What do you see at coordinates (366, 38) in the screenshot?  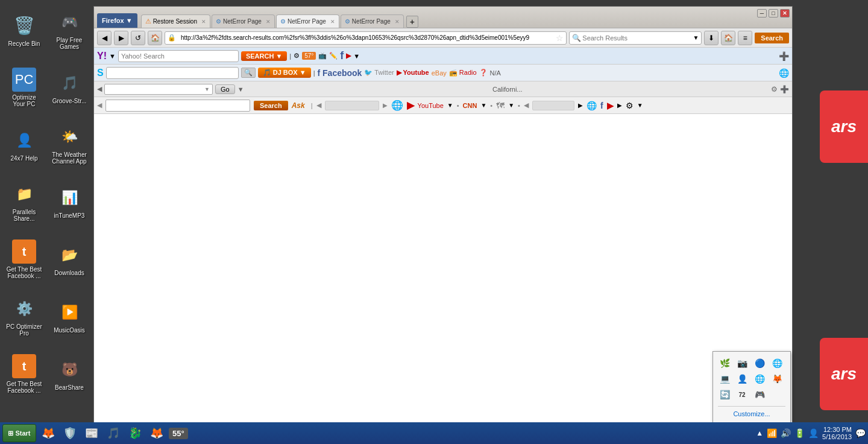 I see `url-input` at bounding box center [366, 38].